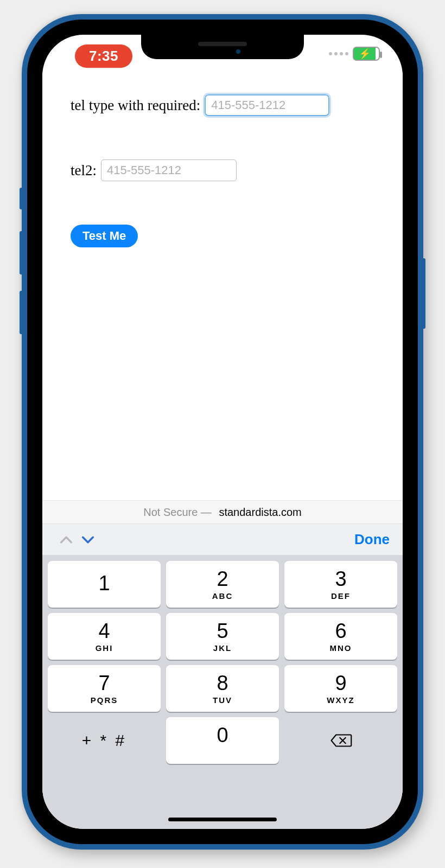 This screenshot has height=868, width=445. What do you see at coordinates (223, 540) in the screenshot?
I see `keyboard-accessory-bar: Done` at bounding box center [223, 540].